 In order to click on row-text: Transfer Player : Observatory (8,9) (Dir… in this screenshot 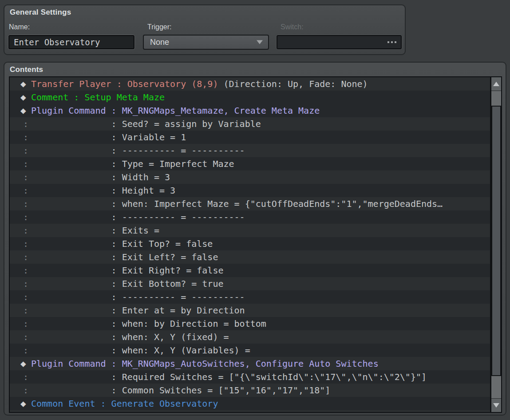, I will do `click(200, 84)`.